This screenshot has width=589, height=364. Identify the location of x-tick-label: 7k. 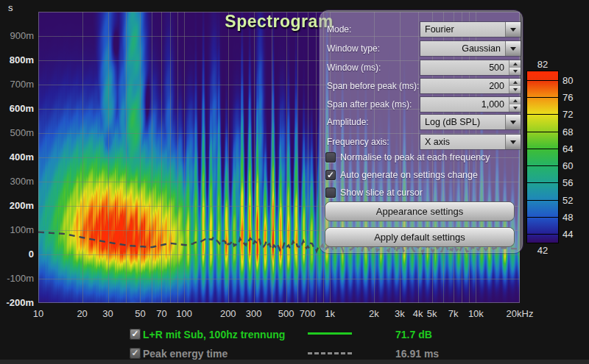
(454, 313).